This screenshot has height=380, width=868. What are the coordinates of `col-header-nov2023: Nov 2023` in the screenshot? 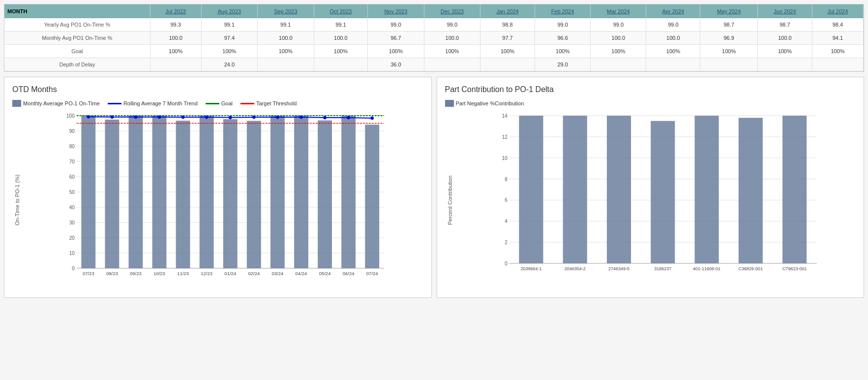 It's located at (395, 11).